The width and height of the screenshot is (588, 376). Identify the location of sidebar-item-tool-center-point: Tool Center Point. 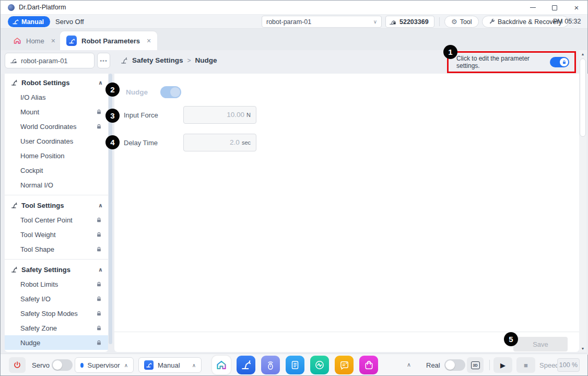
(56, 220).